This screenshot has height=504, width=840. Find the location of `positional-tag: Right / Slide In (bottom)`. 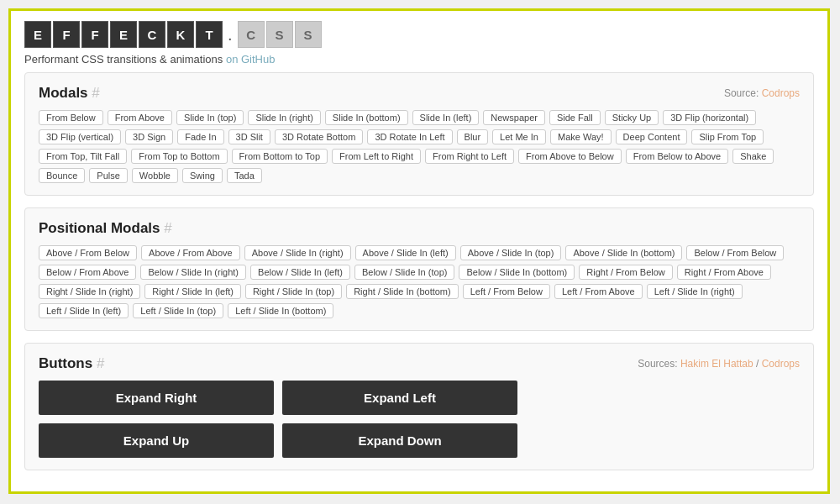

positional-tag: Right / Slide In (bottom) is located at coordinates (402, 291).